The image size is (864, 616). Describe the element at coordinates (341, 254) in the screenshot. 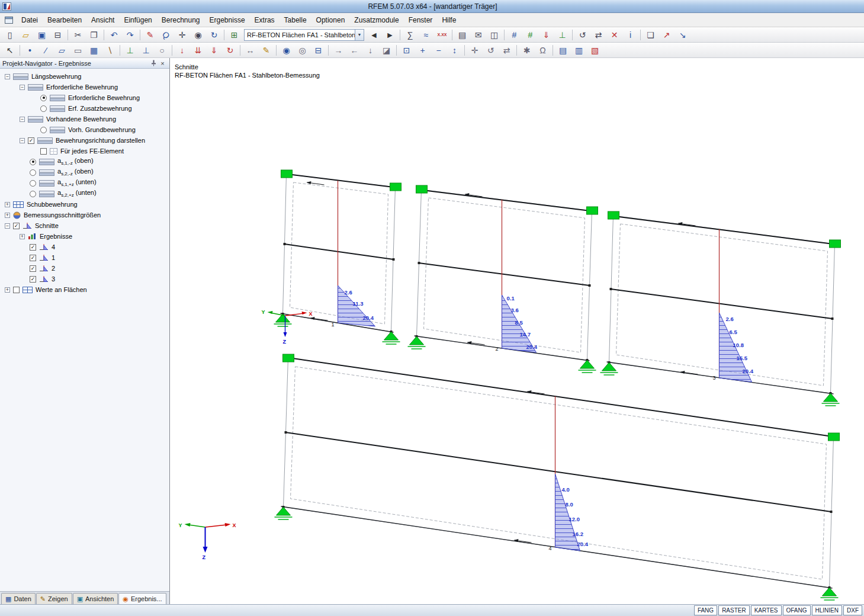

I see `section-1: 2.6 11.3 20.4 1` at that location.